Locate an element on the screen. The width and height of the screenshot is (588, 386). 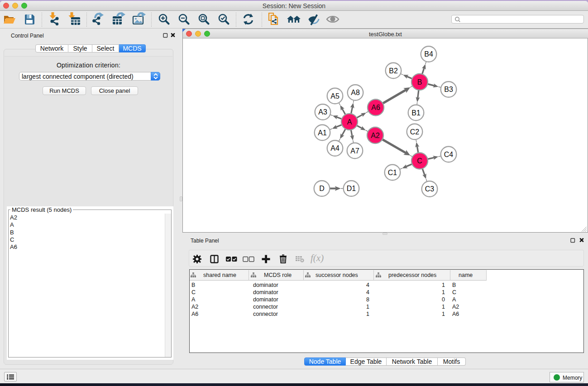
svg-text: A is located at coordinates (349, 122).